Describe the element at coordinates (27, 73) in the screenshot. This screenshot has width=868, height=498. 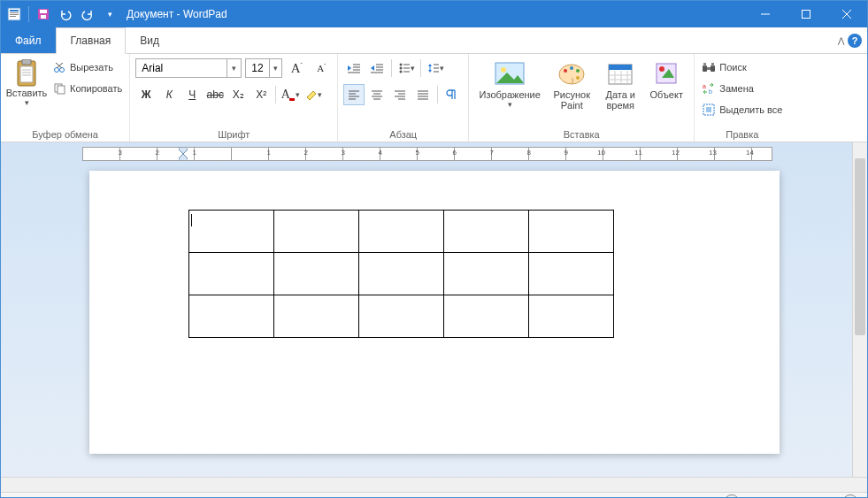
I see `clipboard-icon` at that location.